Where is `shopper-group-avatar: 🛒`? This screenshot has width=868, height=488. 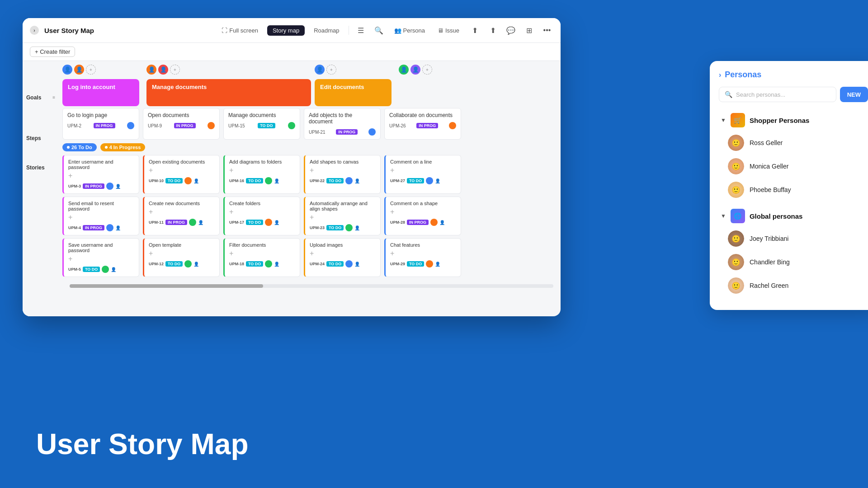
shopper-group-avatar: 🛒 is located at coordinates (738, 120).